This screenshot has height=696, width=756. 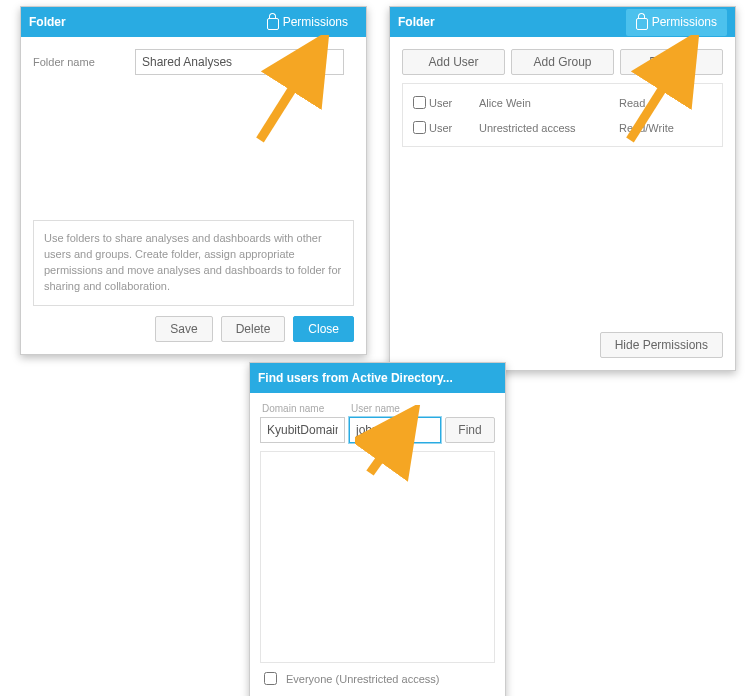 What do you see at coordinates (194, 263) in the screenshot?
I see `help-text: Use folders to share analyses and dashbo…` at bounding box center [194, 263].